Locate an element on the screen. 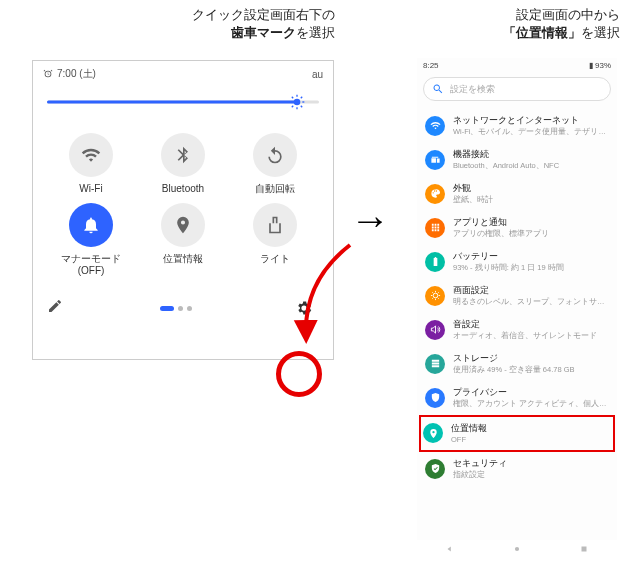 The height and width of the screenshot is (565, 623). settings-battery: 93% is located at coordinates (603, 66).